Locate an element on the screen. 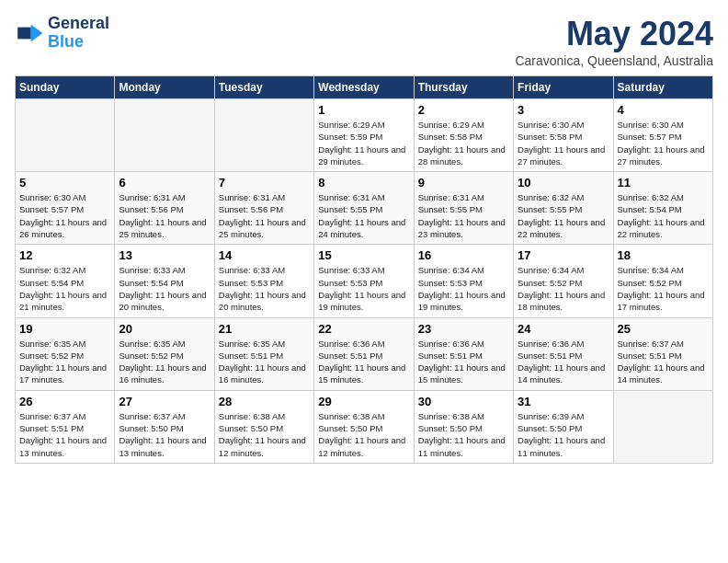  day-info: Sunrise: 6:33 AMSunset: 5:54 PMDaylight:… is located at coordinates (164, 289).